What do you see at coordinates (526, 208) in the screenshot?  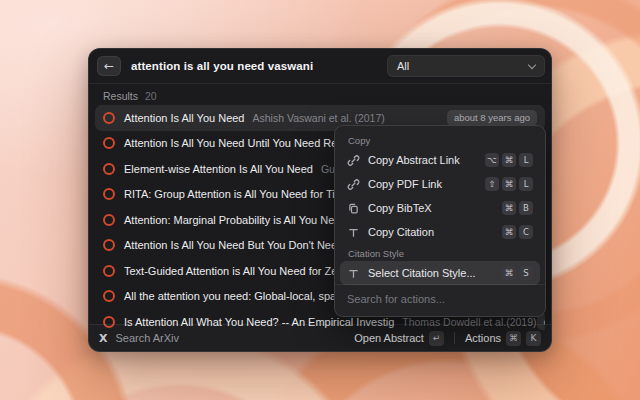 I see `b-keycap: B` at bounding box center [526, 208].